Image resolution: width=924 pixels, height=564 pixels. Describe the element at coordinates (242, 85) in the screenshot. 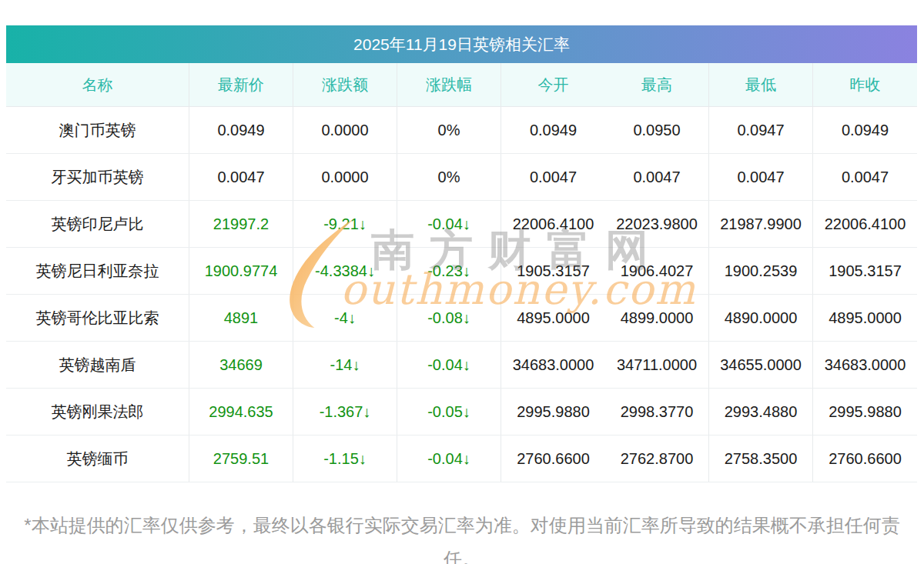

I see `col-header-last: 最新价` at that location.